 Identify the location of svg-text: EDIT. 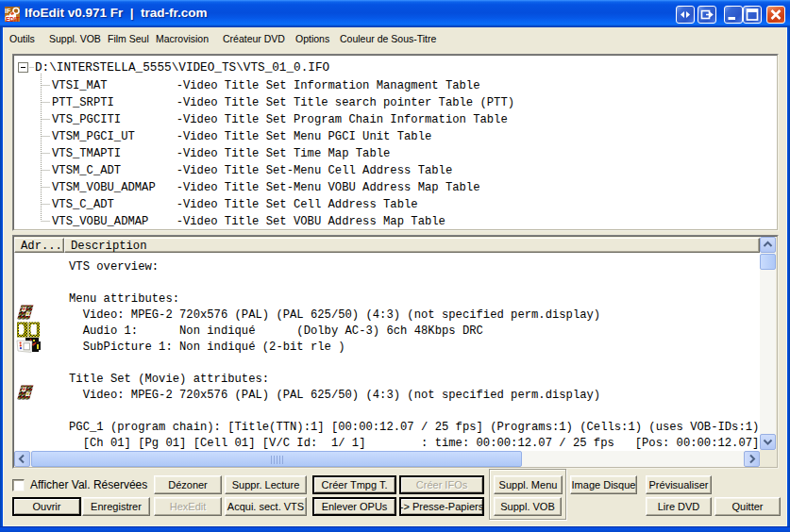
(13, 19).